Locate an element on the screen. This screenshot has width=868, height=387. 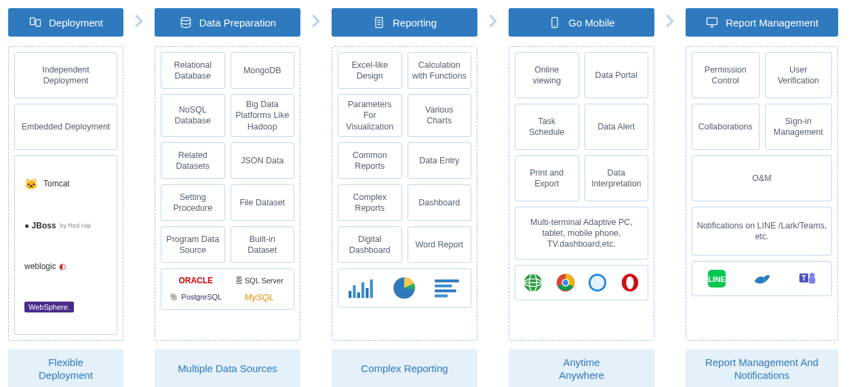
svg-text: LINE is located at coordinates (717, 279).